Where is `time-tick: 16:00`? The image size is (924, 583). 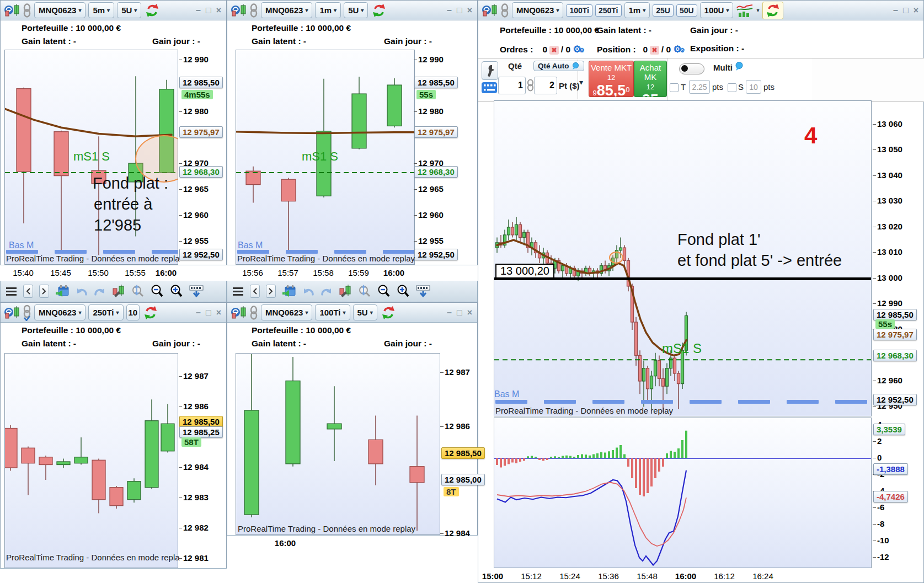
time-tick: 16:00 is located at coordinates (394, 272).